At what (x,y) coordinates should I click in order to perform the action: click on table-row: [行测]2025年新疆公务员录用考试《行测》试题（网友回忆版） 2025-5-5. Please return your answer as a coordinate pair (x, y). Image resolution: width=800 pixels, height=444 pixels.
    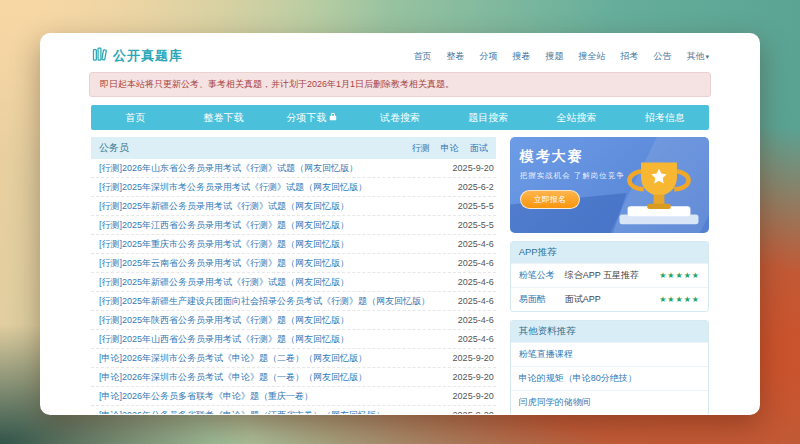
    Looking at the image, I should click on (294, 206).